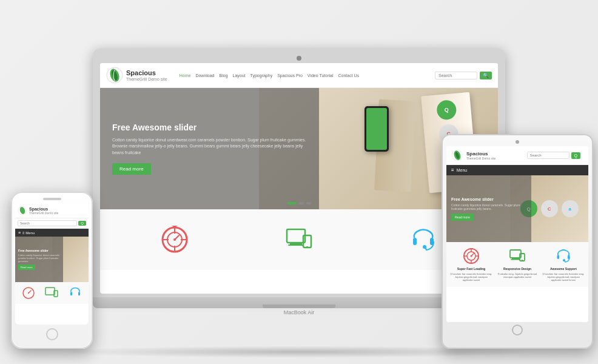  What do you see at coordinates (19, 233) in the screenshot?
I see `phone-menu-icon: ≡` at bounding box center [19, 233].